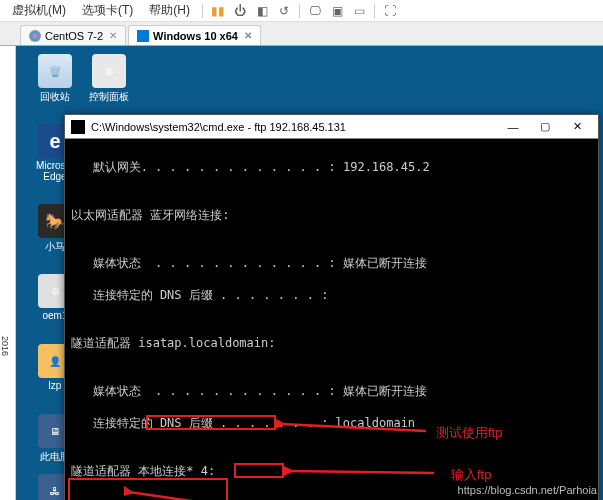 The image size is (603, 500). Describe the element at coordinates (55, 71) in the screenshot. I see `recycle-bin-icon: 🗑️` at that location.